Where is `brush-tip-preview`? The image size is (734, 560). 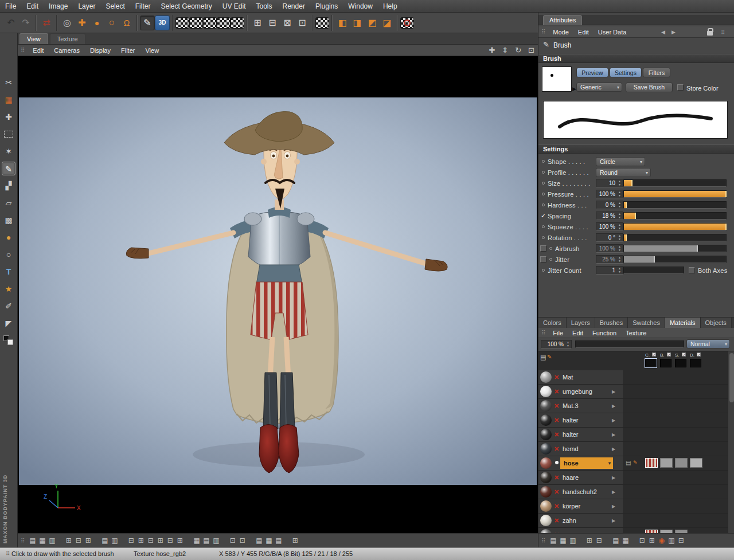
brush-tip-preview is located at coordinates (557, 79).